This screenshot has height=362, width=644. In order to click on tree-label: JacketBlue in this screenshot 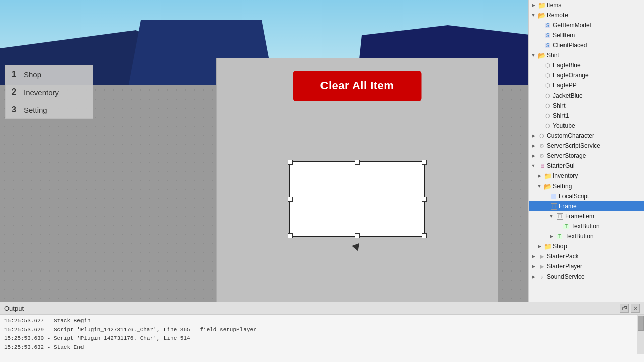, I will do `click(568, 96)`.